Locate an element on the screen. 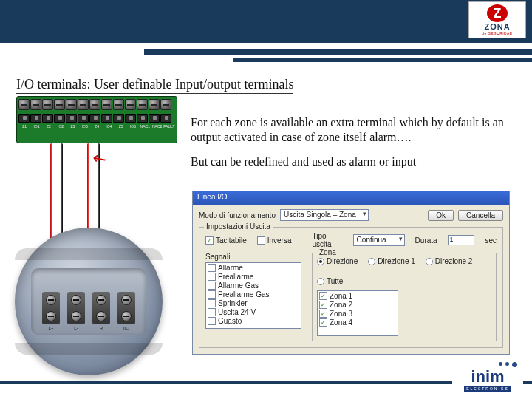 The width and height of the screenshot is (532, 399). duration-label: Durata is located at coordinates (426, 241).